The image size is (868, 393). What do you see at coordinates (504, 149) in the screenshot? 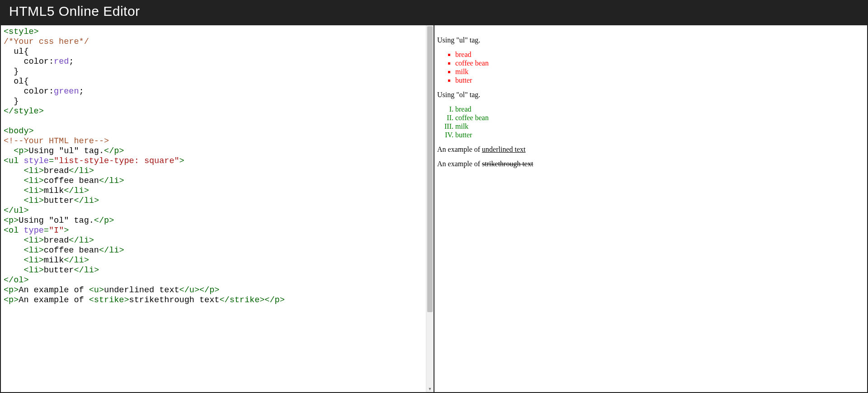
I see `underline-text: underlined text` at bounding box center [504, 149].